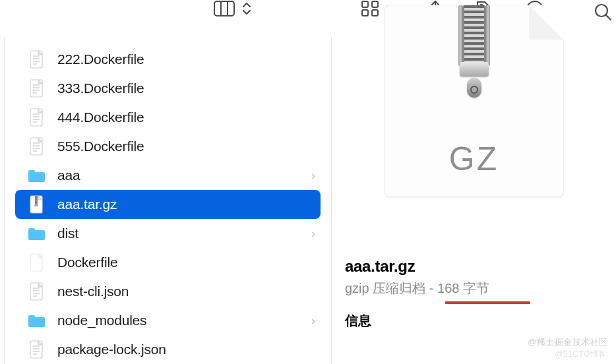  What do you see at coordinates (168, 175) in the screenshot?
I see `list-item: aaa ›` at bounding box center [168, 175].